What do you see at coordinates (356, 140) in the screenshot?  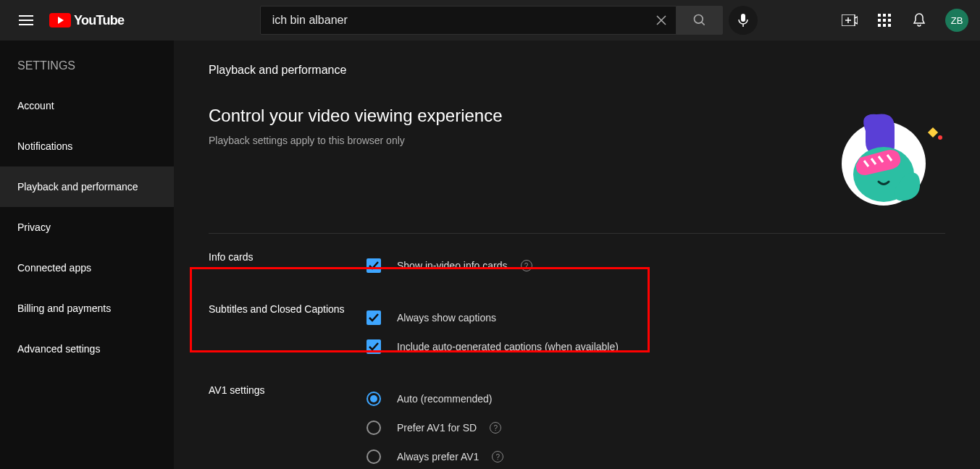 I see `hero-subtext: Playback settings apply to this browser …` at bounding box center [356, 140].